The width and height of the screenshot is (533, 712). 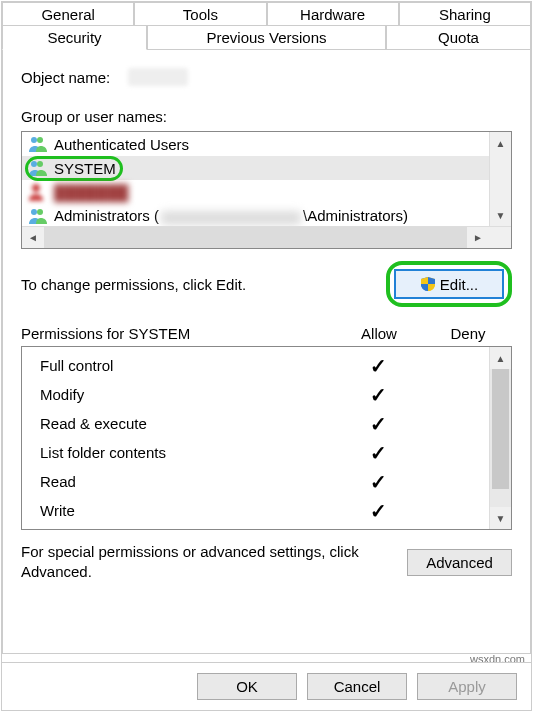 I want to click on tab-label: General, so click(x=68, y=14).